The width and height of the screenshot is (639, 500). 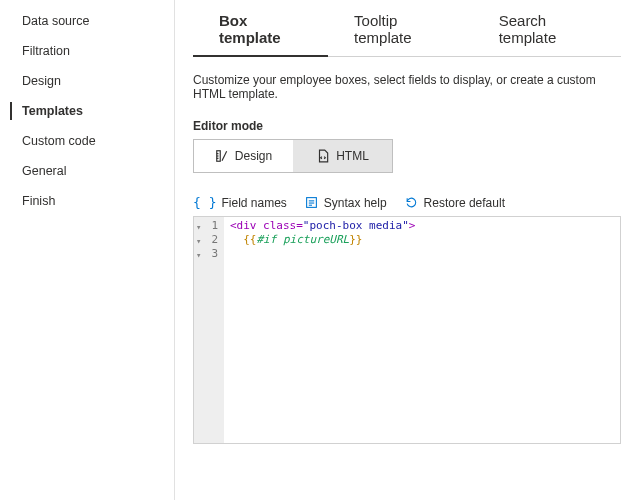 What do you see at coordinates (342, 156) in the screenshot?
I see `mode-html-button: HTML` at bounding box center [342, 156].